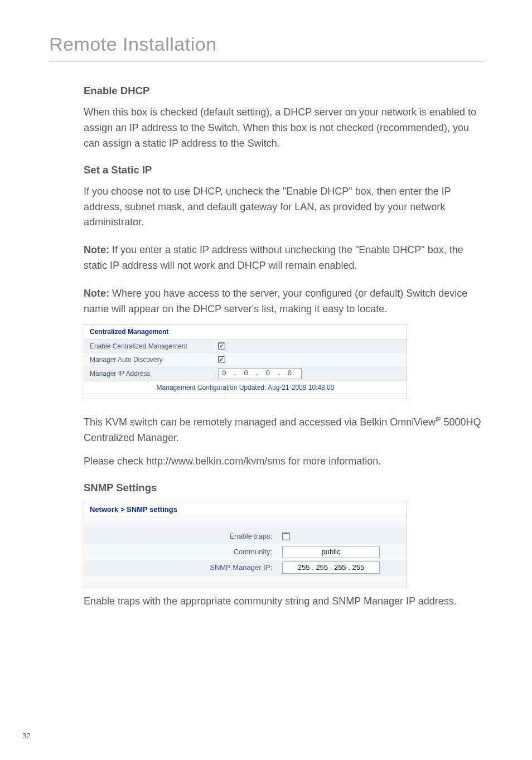 The width and height of the screenshot is (532, 760). What do you see at coordinates (283, 128) in the screenshot?
I see `paragraph-enable-dhcp: When this box is checked (default settin…` at bounding box center [283, 128].